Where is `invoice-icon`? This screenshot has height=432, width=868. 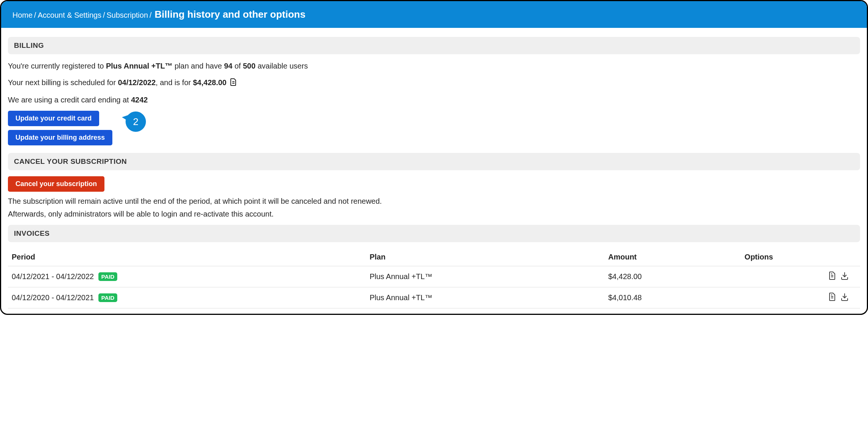 invoice-icon is located at coordinates (233, 83).